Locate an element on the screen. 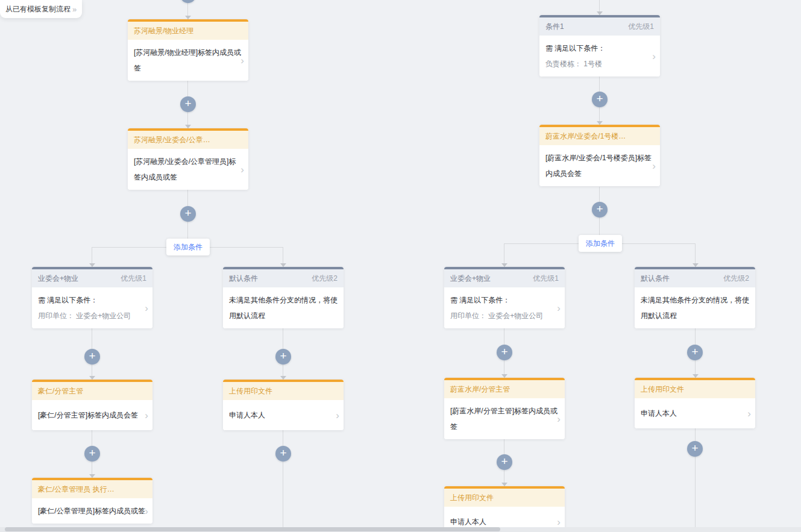  breadcrumb-label: 从已有模板复制流程 is located at coordinates (38, 10).